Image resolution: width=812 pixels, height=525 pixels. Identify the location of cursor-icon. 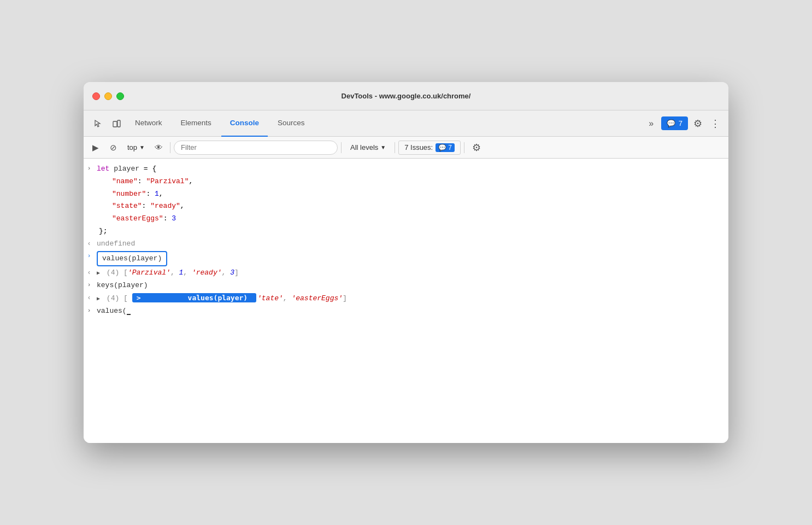
(98, 124).